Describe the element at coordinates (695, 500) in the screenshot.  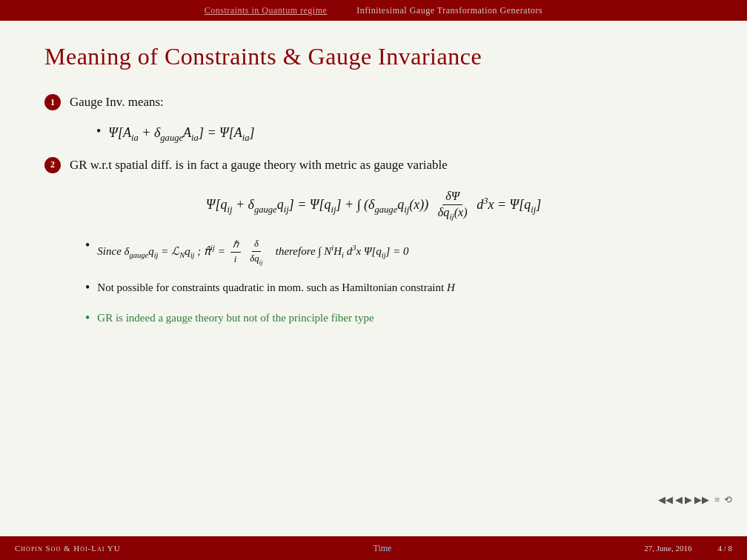
I see `slide-navigation: ◀◀ ◀ ▶ ▶▶ ≡ ⟲` at that location.